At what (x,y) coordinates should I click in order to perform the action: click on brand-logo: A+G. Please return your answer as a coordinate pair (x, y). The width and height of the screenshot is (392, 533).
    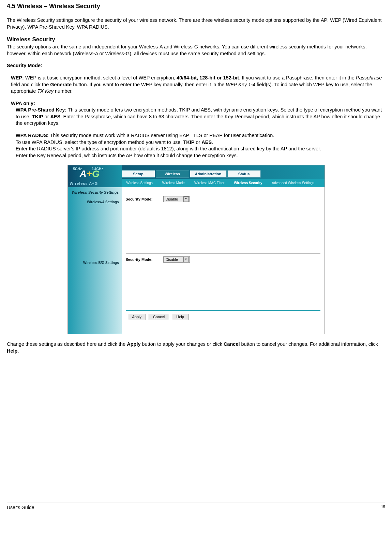
    Looking at the image, I should click on (90, 174).